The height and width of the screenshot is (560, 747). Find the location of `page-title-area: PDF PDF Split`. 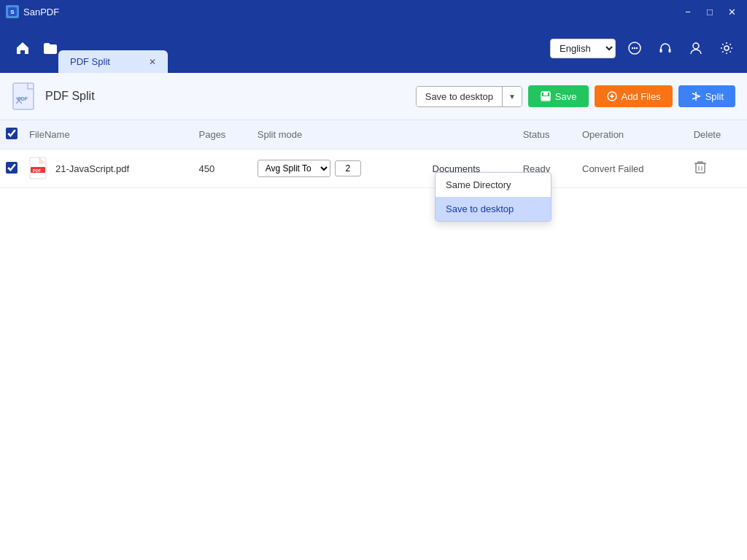

page-title-area: PDF PDF Split is located at coordinates (53, 96).